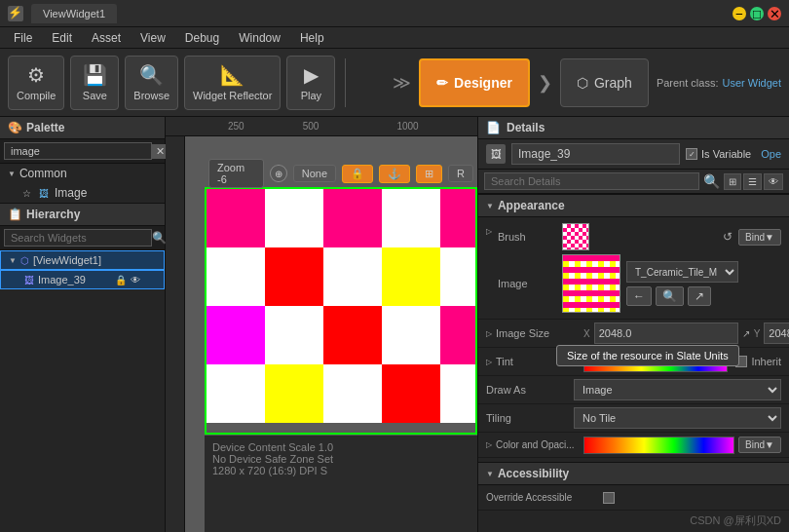  Describe the element at coordinates (312, 38) in the screenshot. I see `menu-help: Help` at that location.